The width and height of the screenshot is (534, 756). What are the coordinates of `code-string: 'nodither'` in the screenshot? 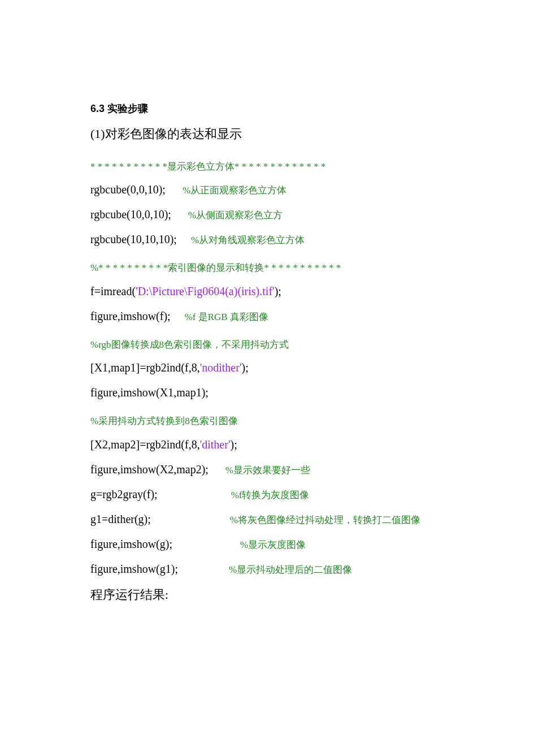 It's located at (221, 368).